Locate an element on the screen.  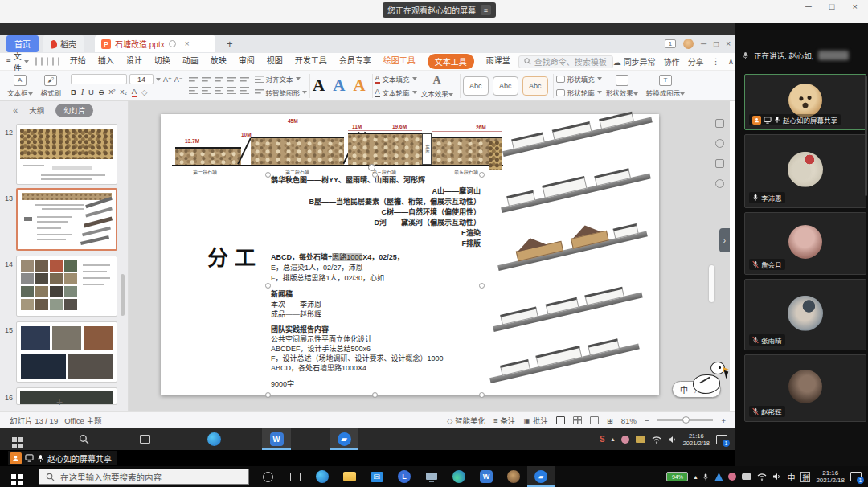
taskview-button is located at coordinates (295, 477).